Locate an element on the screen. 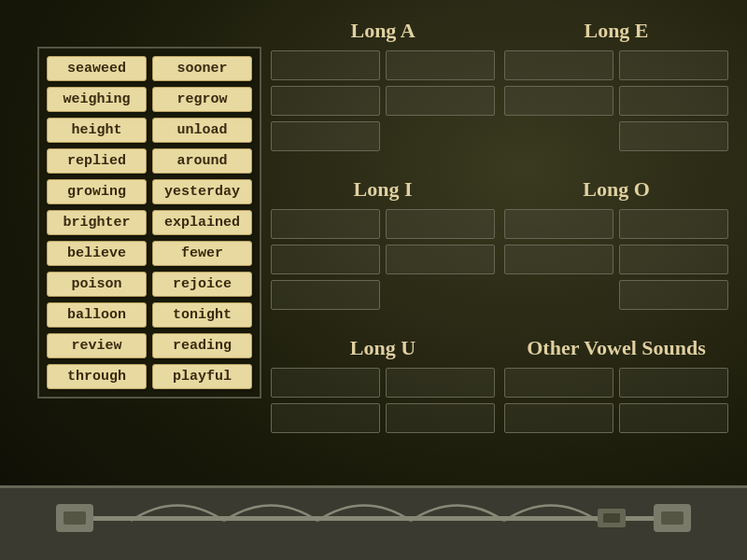 The image size is (747, 560). category-long-a-title: Long A is located at coordinates (383, 31).